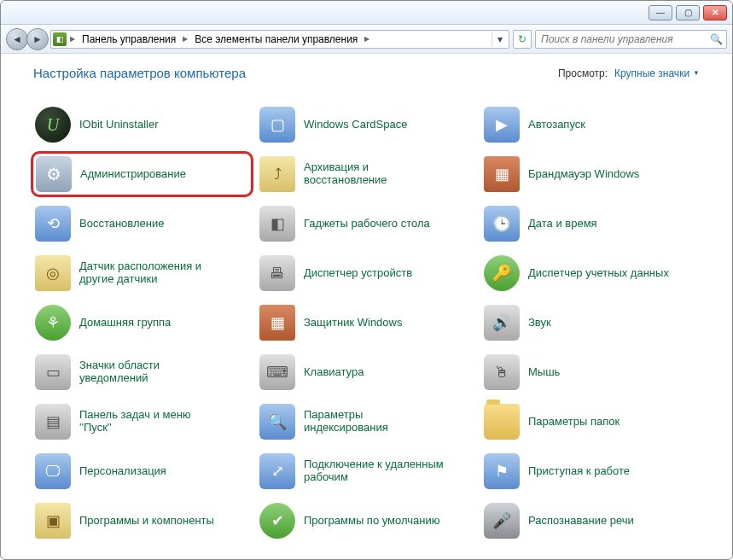  Describe the element at coordinates (652, 73) in the screenshot. I see `view-value: Крупные значки` at that location.